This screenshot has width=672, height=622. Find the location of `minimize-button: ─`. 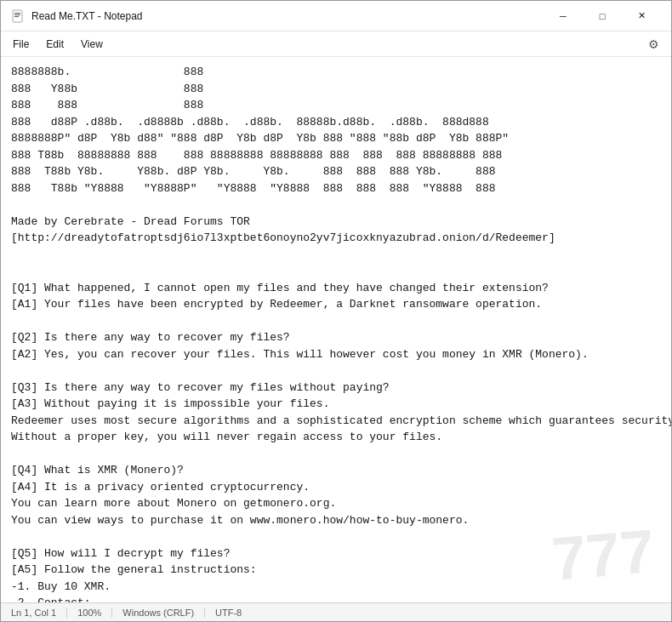

minimize-button: ─ is located at coordinates (563, 16).